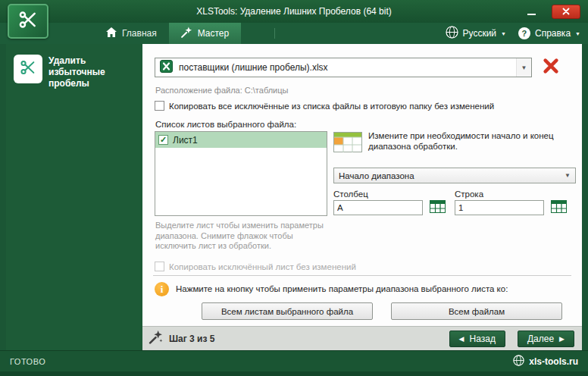  Describe the element at coordinates (185, 140) in the screenshot. I see `sheet-name: Лист1` at that location.